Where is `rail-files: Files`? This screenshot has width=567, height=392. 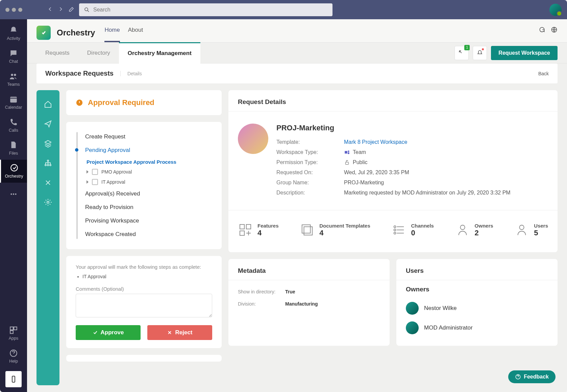 rail-files: Files is located at coordinates (14, 148).